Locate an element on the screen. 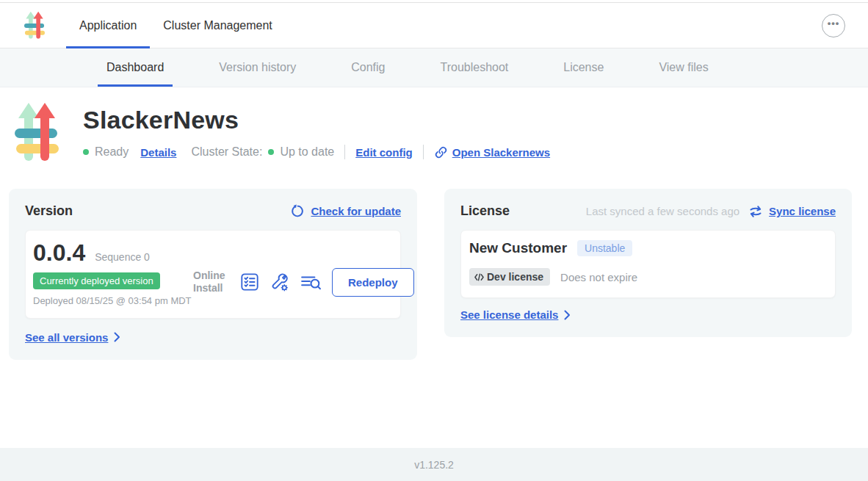  see-all-versions-group: See all versions is located at coordinates (213, 338).